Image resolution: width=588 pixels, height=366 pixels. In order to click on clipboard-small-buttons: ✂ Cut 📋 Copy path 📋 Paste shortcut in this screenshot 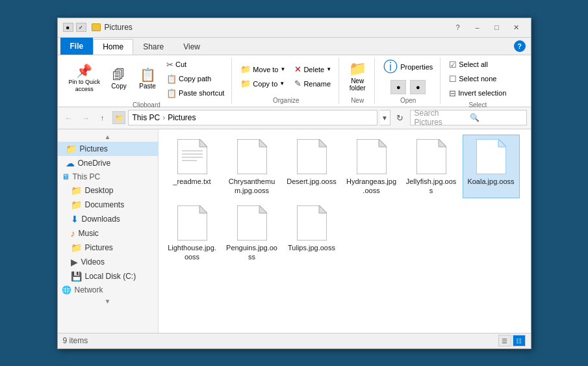, I will do `click(195, 79)`.